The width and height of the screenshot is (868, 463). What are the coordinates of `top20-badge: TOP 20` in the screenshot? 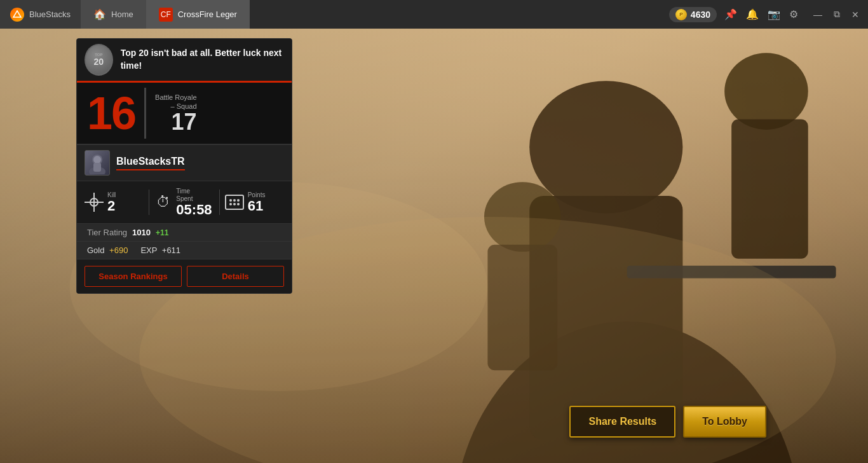 It's located at (99, 60).